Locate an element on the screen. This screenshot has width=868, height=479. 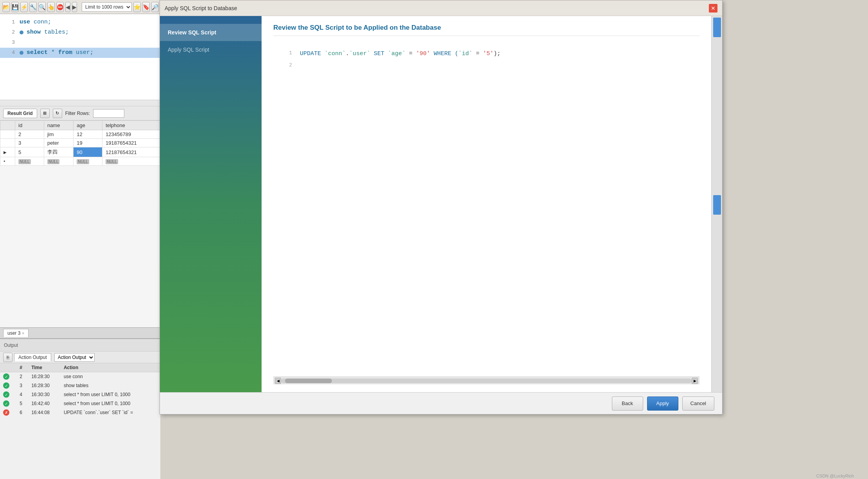
dialog-title: Apply SQL Script to Database is located at coordinates (201, 8).